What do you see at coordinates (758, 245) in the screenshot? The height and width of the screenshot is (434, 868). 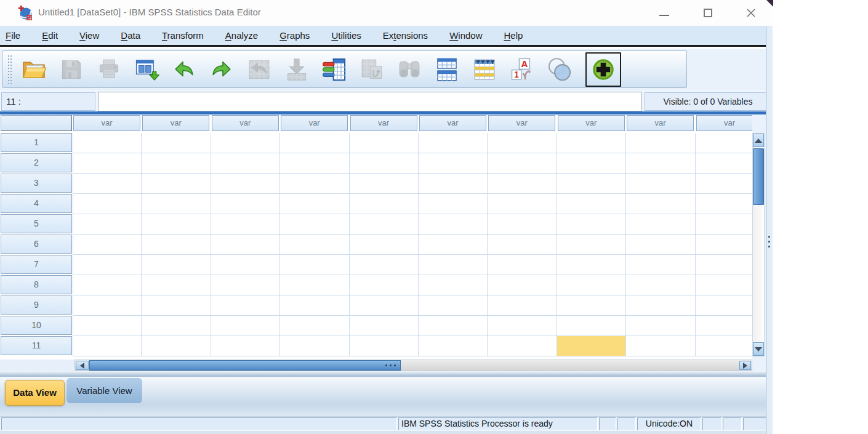 I see `vertical-scrollbar` at bounding box center [758, 245].